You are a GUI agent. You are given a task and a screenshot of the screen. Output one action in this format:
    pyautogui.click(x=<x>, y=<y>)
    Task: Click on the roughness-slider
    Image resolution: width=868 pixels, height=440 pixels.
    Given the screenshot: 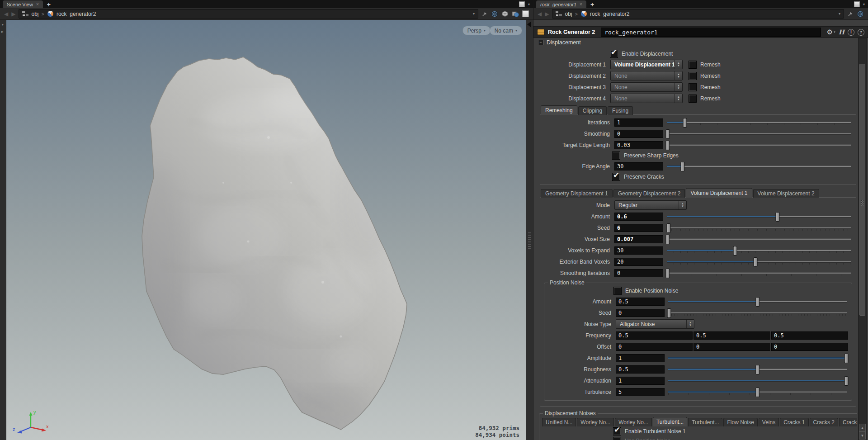 What is the action you would take?
    pyautogui.click(x=758, y=369)
    